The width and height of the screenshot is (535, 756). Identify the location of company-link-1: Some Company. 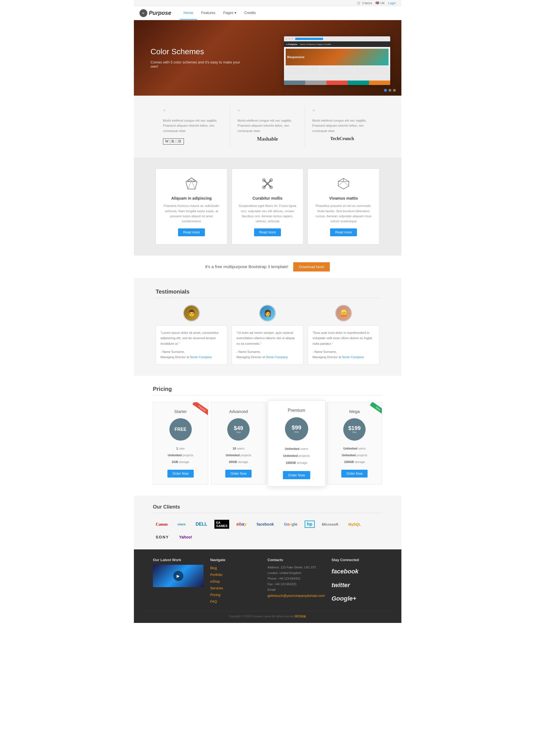
(201, 357).